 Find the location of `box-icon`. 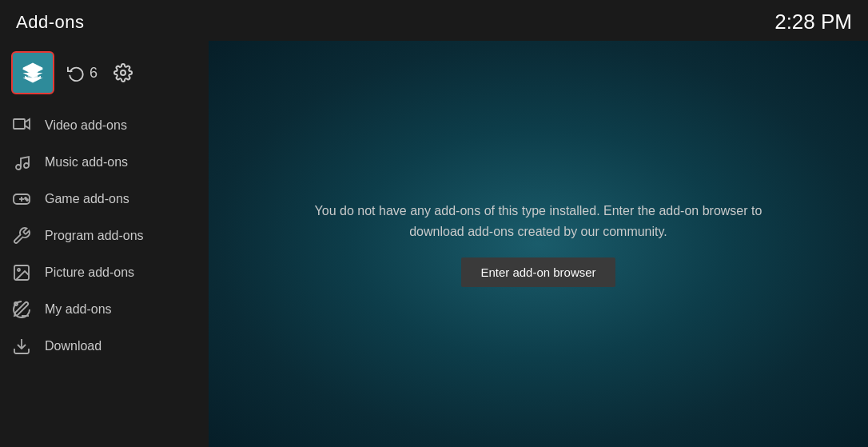

box-icon is located at coordinates (33, 73).